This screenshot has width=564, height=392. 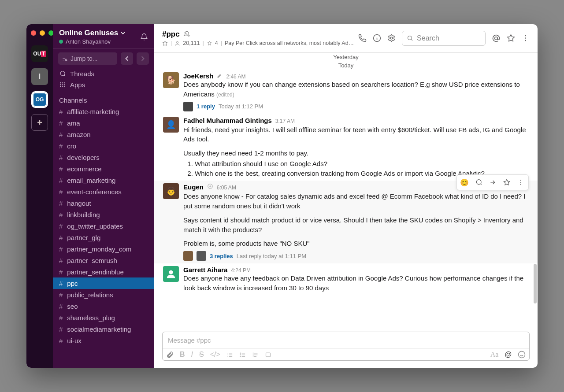 I want to click on history-back-button, so click(x=127, y=59).